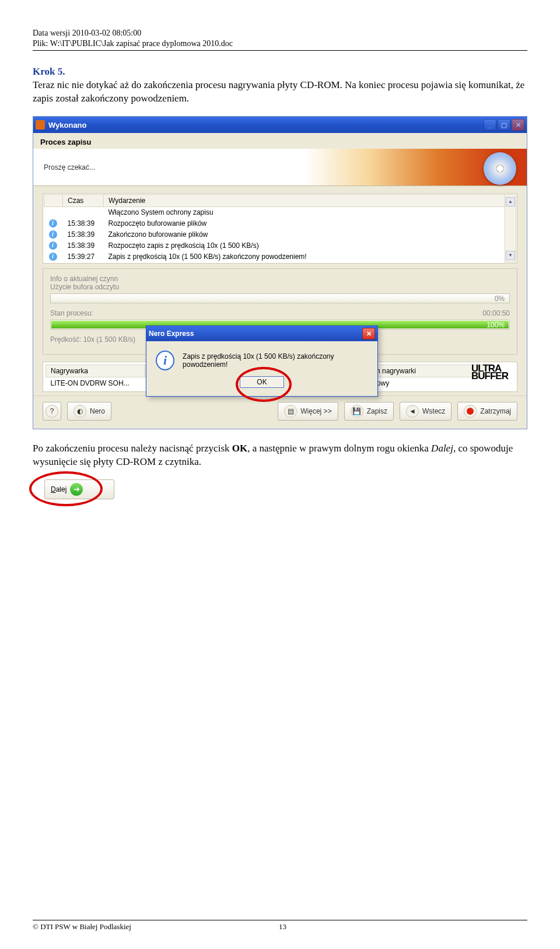  What do you see at coordinates (262, 334) in the screenshot?
I see `messagebox-title: Nero Express ✕` at bounding box center [262, 334].